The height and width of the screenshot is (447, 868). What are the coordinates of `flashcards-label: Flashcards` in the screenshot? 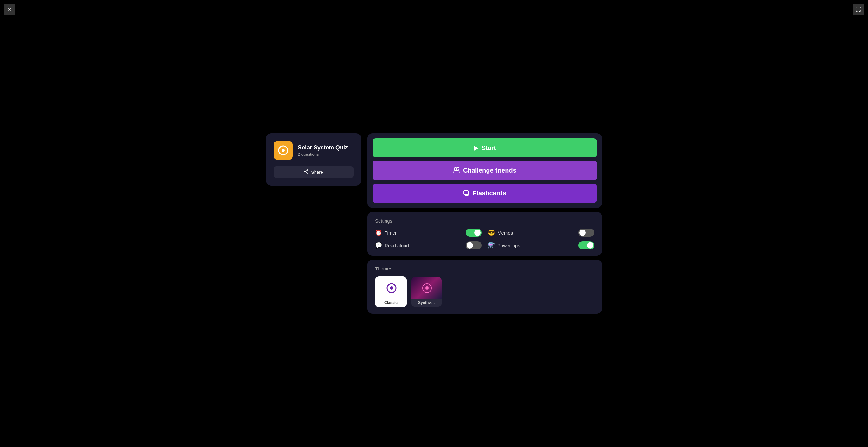 It's located at (489, 193).